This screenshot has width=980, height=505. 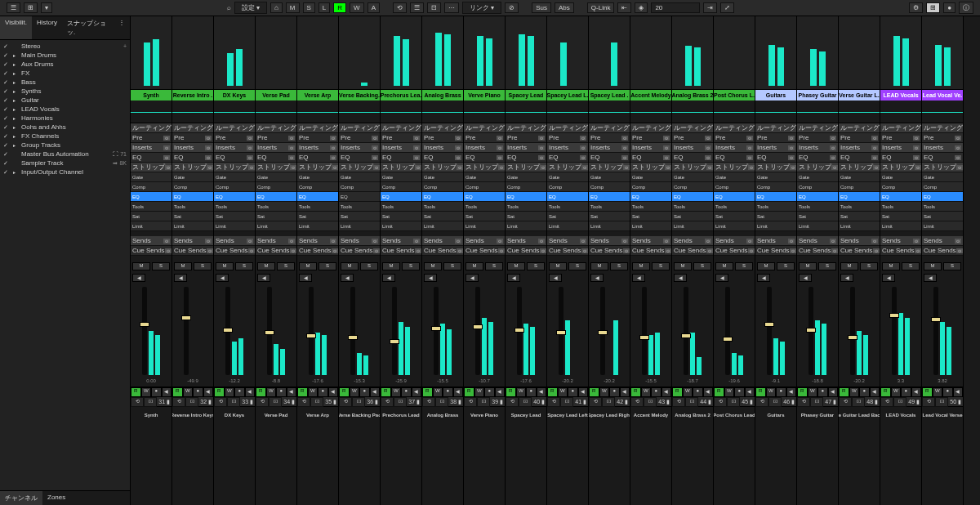 What do you see at coordinates (16, 28) in the screenshot?
I see `tab-visibility: Visibilit.` at bounding box center [16, 28].